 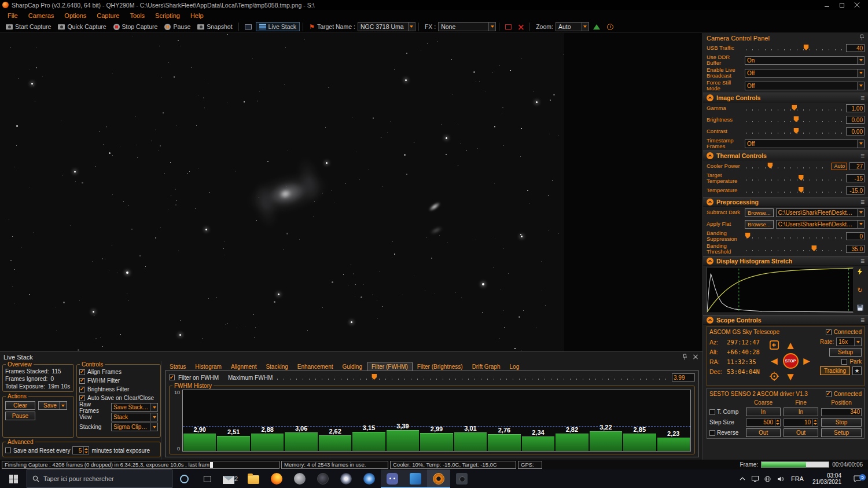 What do you see at coordinates (13, 479) in the screenshot?
I see `start-button` at bounding box center [13, 479].